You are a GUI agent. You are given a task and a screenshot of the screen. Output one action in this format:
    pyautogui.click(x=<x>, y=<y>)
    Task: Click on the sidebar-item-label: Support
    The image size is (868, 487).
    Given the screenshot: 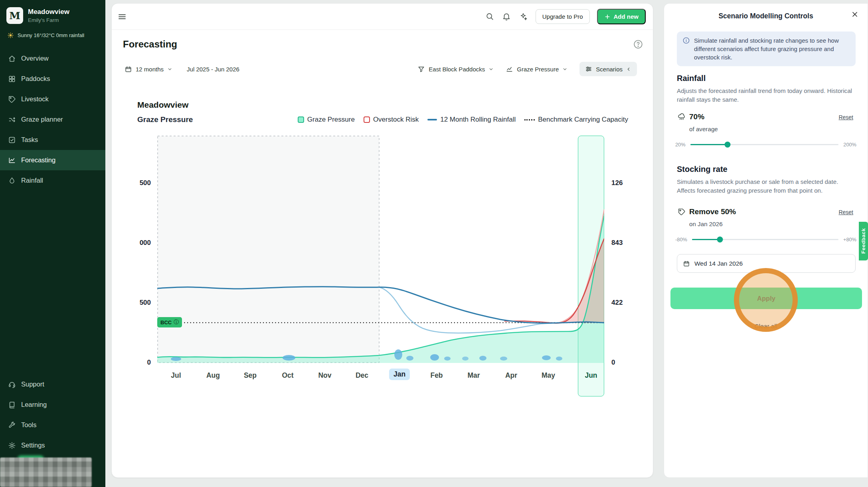 What is the action you would take?
    pyautogui.click(x=33, y=384)
    